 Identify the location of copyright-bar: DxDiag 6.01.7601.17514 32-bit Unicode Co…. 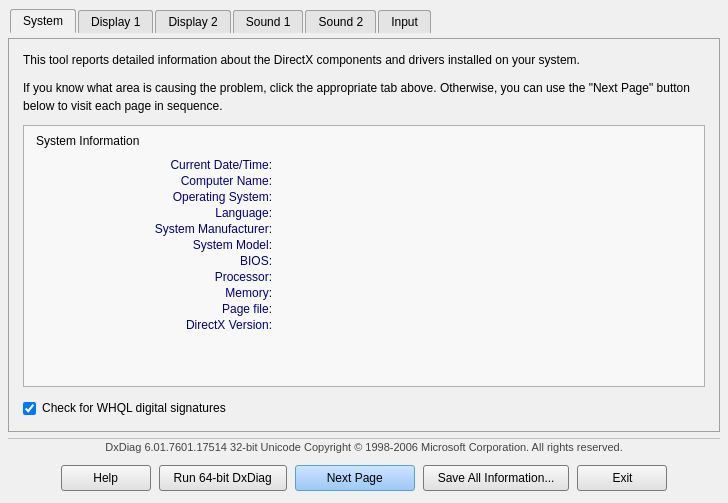
(364, 446).